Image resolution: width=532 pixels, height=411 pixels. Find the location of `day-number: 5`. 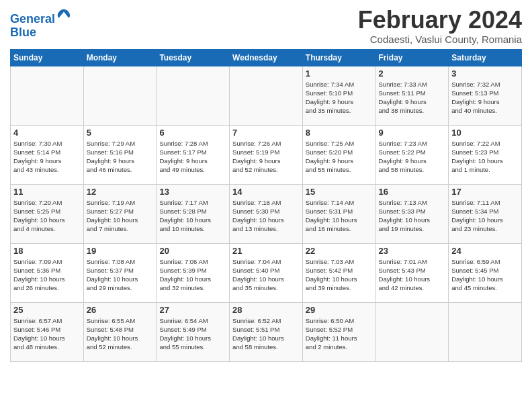

day-number: 5 is located at coordinates (120, 133).